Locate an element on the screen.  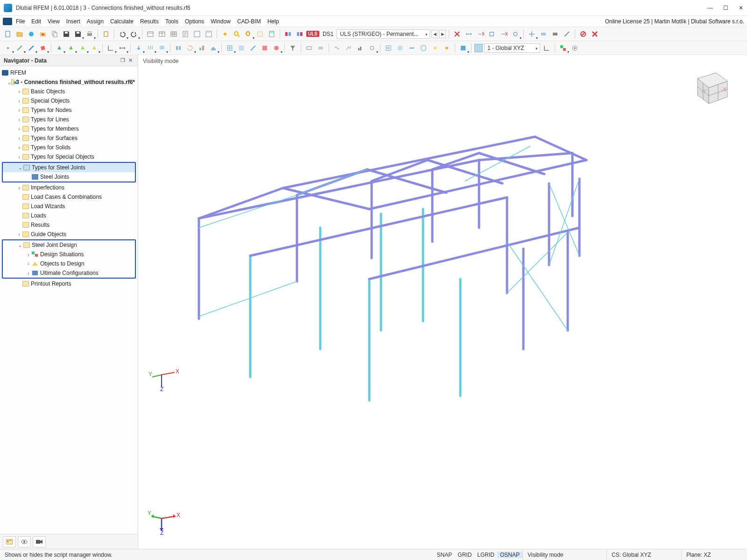
graph-4-icon is located at coordinates (372, 48).